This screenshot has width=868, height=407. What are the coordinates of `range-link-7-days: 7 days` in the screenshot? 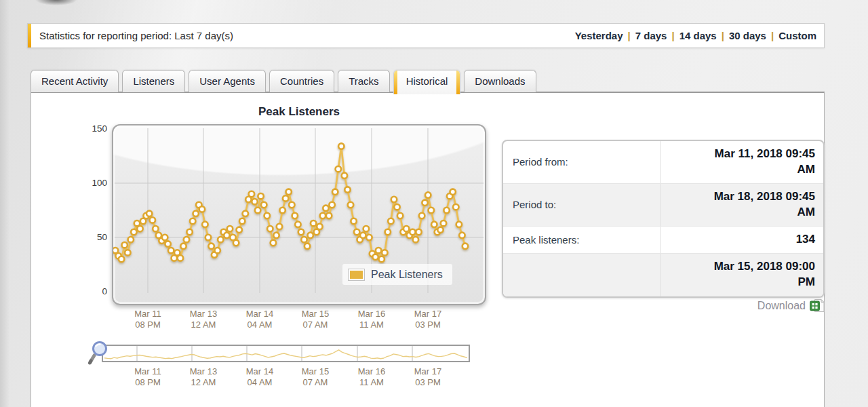 It's located at (651, 35).